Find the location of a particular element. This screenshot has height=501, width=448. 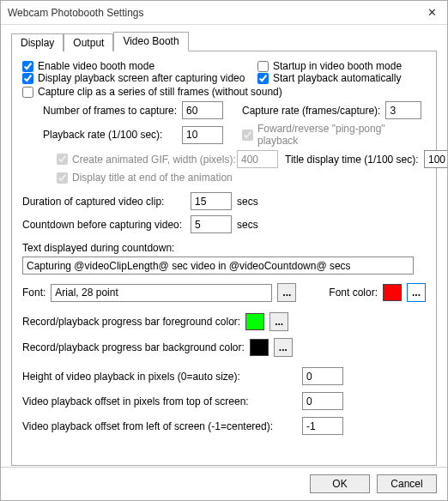

lbl-title-display-time: Title display time (1/100 sec): is located at coordinates (354, 160).